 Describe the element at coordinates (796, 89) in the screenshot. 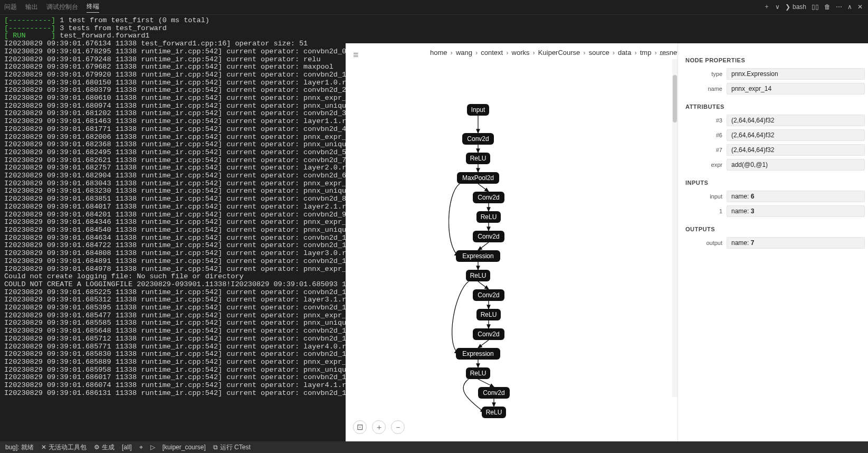

I see `prop-name-value: pnnx_expr_14` at that location.